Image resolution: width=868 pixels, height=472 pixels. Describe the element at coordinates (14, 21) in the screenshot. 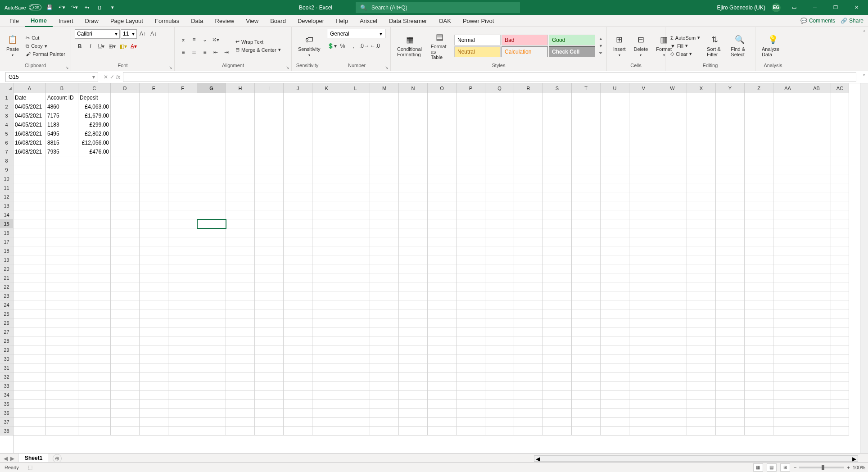

I see `tab-file: File` at that location.